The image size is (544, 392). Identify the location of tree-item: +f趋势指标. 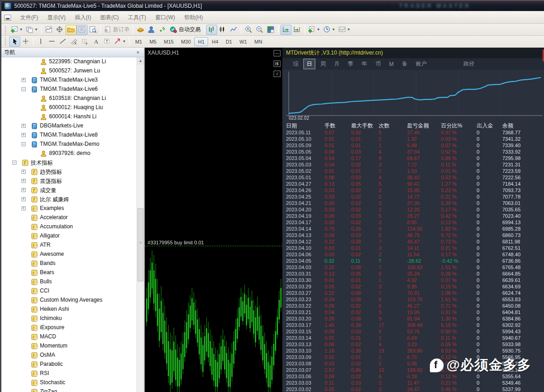
(69, 172).